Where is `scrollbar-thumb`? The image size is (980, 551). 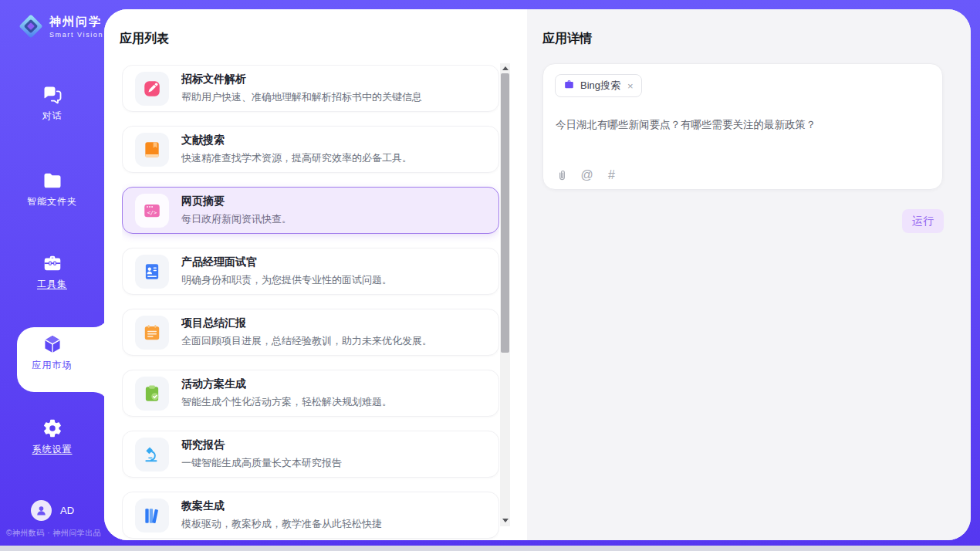 scrollbar-thumb is located at coordinates (505, 213).